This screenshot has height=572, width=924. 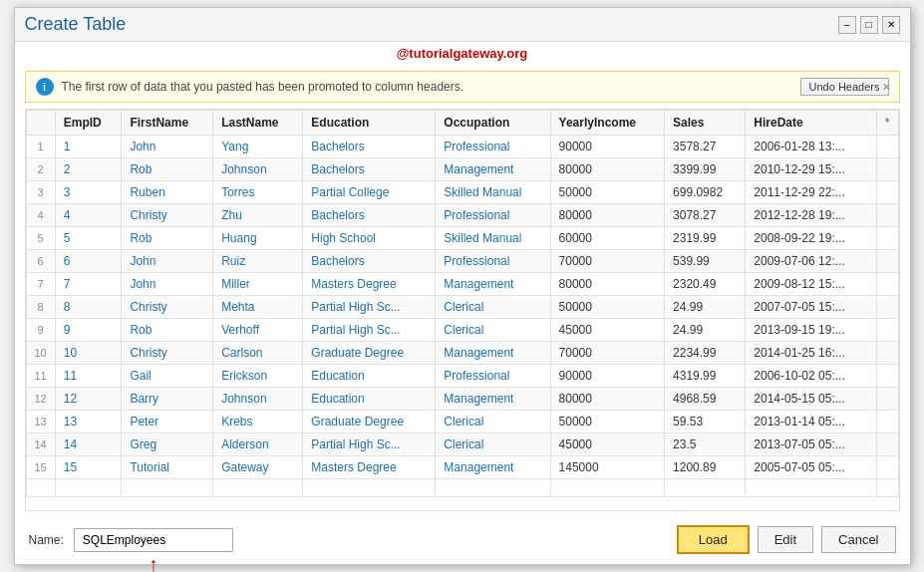 What do you see at coordinates (40, 444) in the screenshot?
I see `row-number: 14` at bounding box center [40, 444].